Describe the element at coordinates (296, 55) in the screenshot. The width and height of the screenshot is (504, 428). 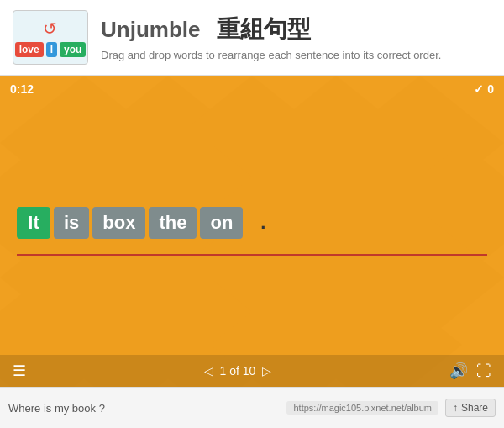
I see `subtitle: Drag and drop words to rearrange each se…` at that location.